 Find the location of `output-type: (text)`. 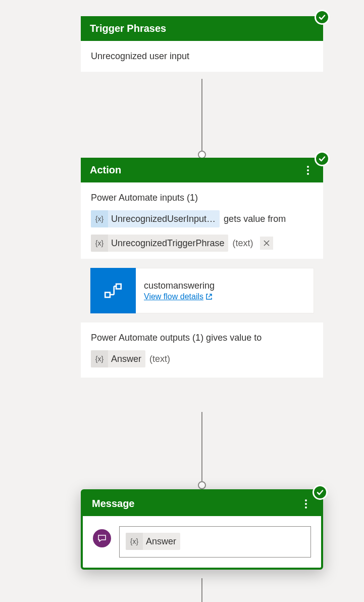

output-type: (text) is located at coordinates (160, 359).